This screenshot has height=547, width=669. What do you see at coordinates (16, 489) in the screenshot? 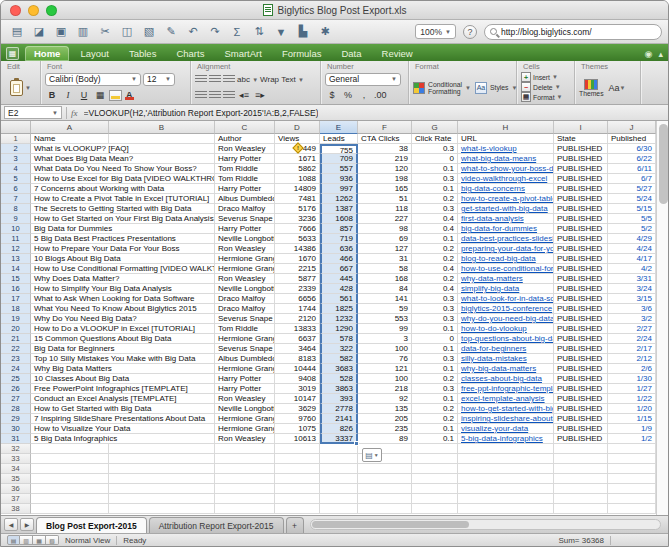
I see `row-header-36: 36` at bounding box center [16, 489].